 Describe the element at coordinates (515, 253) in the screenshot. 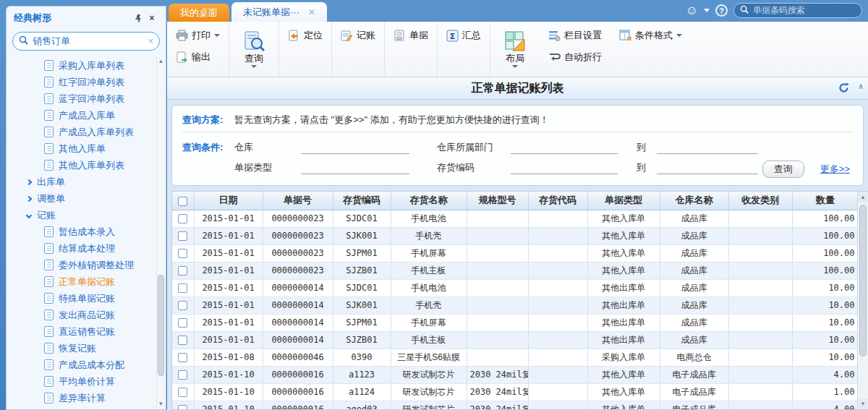

I see `table-row: 2015-01-010000000023SJPM01手机屏幕其他入库单成品库10…` at that location.